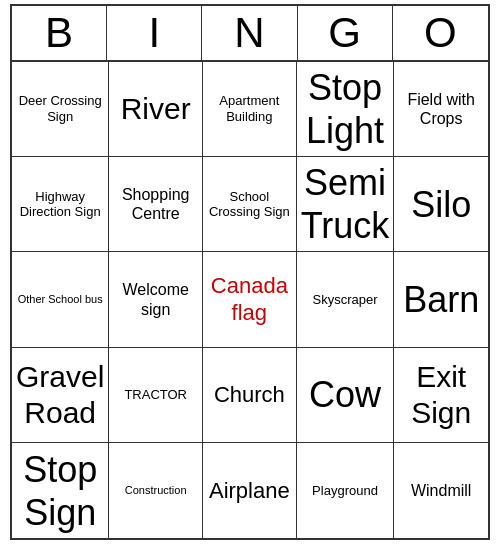 The width and height of the screenshot is (500, 544). I want to click on bingo-cell: Barn, so click(441, 300).